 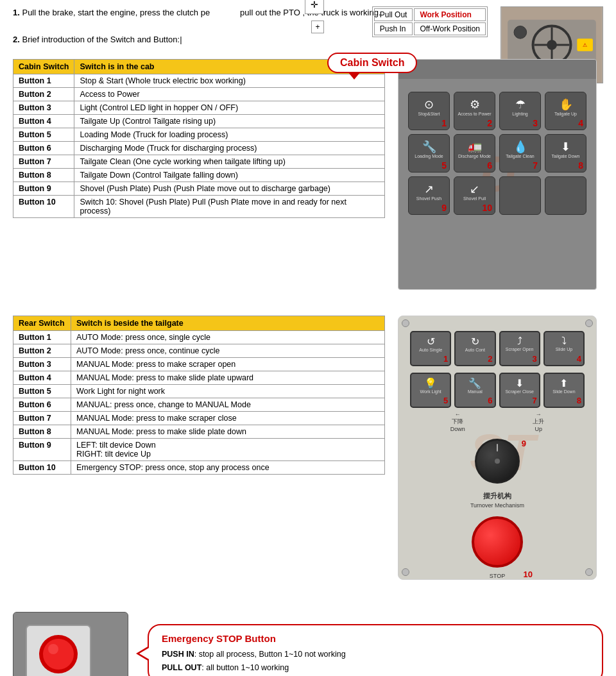 What do you see at coordinates (394, 15) in the screenshot?
I see `pto-label-1: Pull Out` at bounding box center [394, 15].